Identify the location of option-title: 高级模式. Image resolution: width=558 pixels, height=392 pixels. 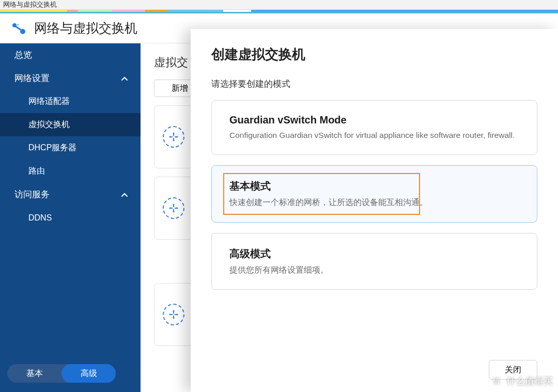
(374, 254).